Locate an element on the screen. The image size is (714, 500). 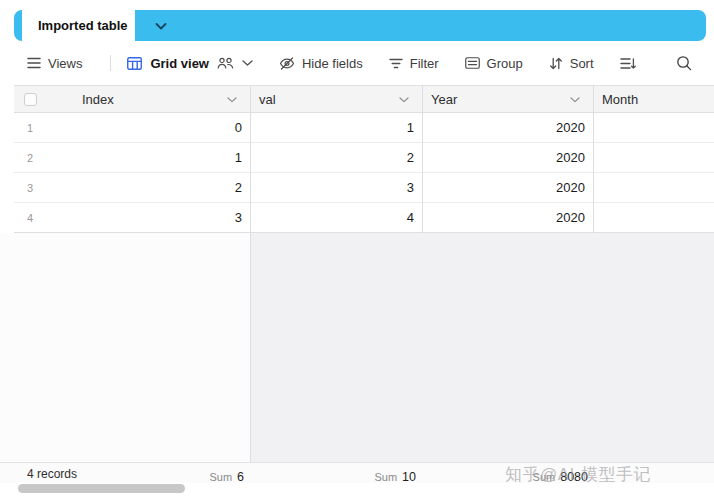
tab-label: Imported table is located at coordinates (83, 26).